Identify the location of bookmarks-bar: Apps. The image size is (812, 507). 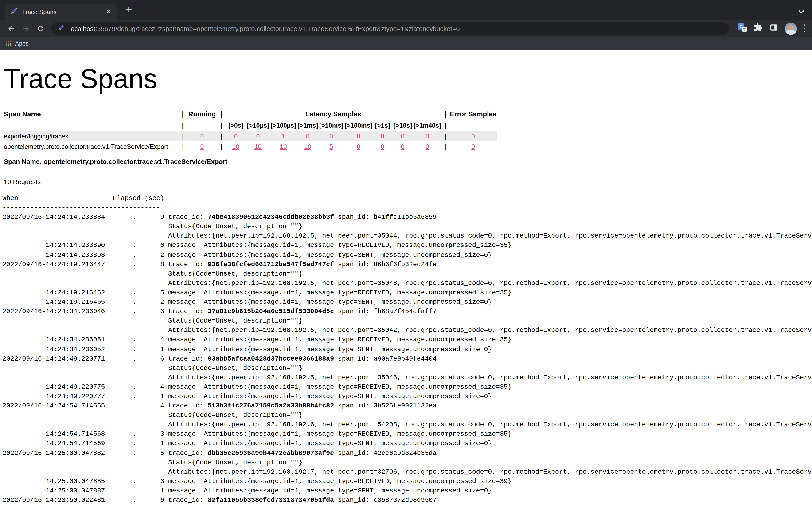
(406, 44).